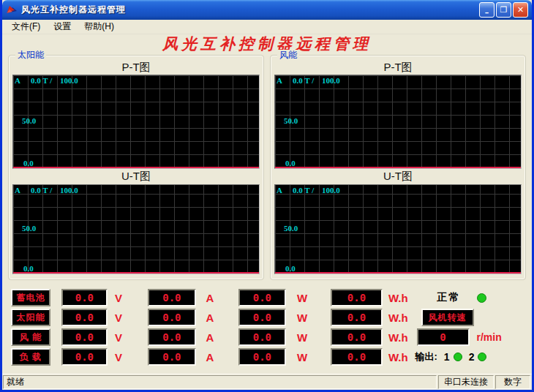 This screenshot has height=392, width=534. I want to click on statusbar-ready: 就绪, so click(219, 382).